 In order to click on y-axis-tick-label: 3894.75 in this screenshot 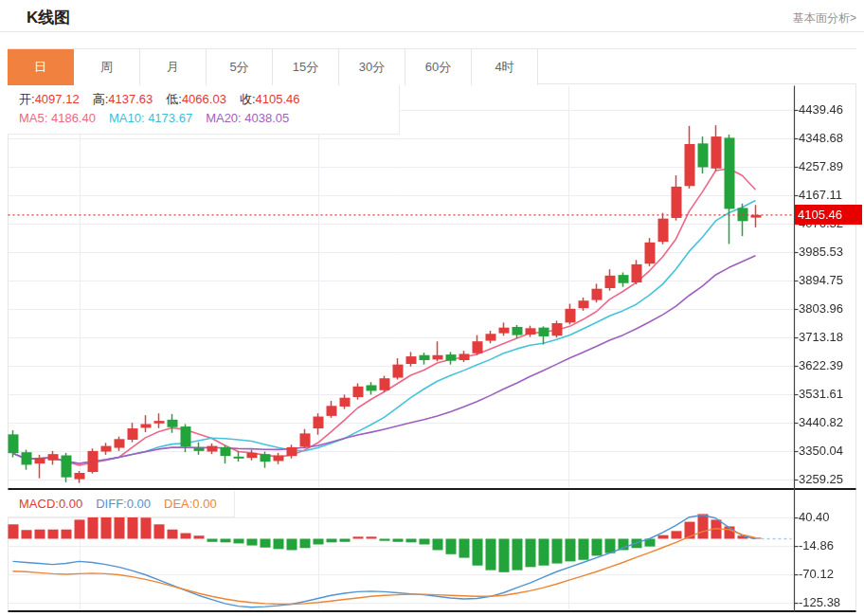, I will do `click(829, 281)`.